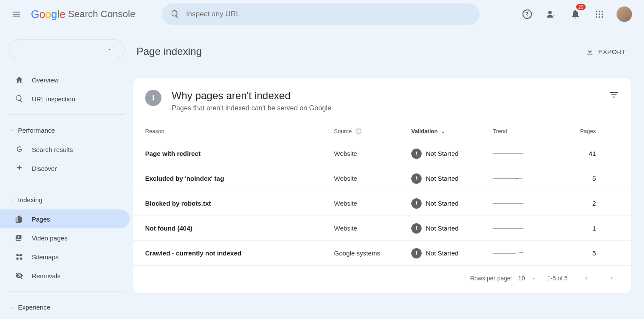  Describe the element at coordinates (46, 80) in the screenshot. I see `sidebar-item-label: Overview` at that location.